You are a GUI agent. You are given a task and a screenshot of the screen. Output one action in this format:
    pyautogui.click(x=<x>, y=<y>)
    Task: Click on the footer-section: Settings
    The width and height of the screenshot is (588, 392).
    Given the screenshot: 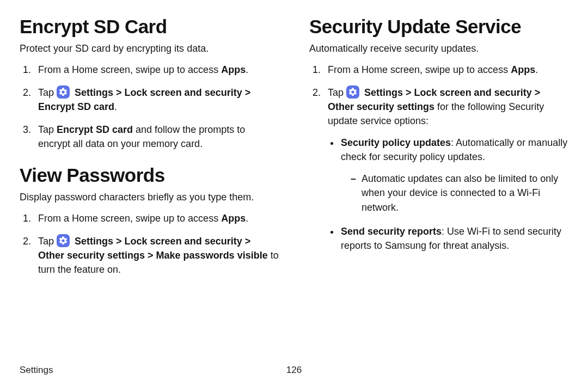 What is the action you would take?
    pyautogui.click(x=36, y=370)
    